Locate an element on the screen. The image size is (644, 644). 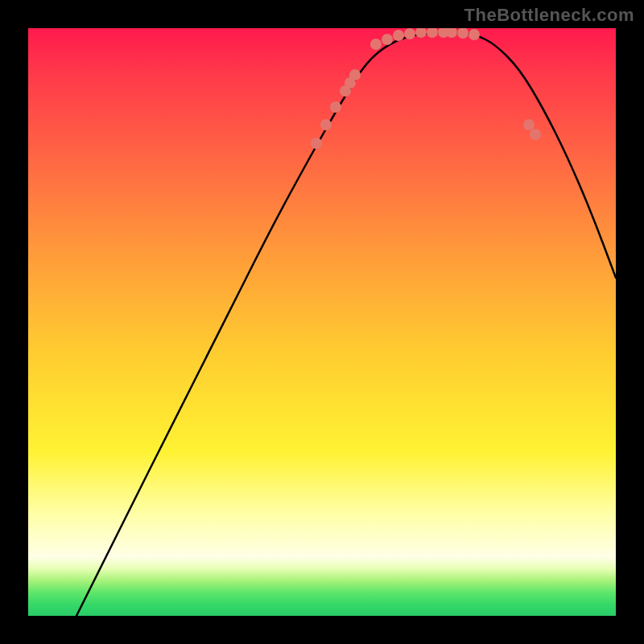
data-points-group is located at coordinates (426, 89).